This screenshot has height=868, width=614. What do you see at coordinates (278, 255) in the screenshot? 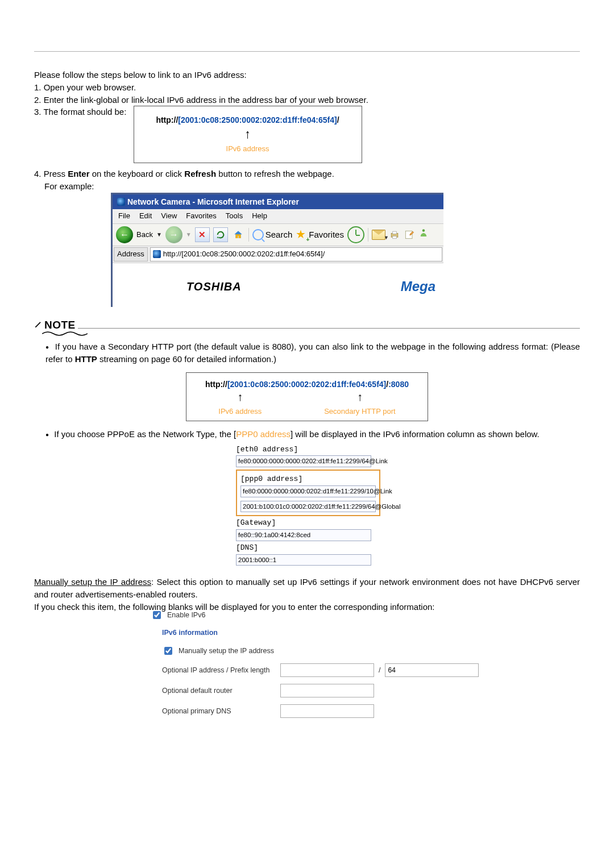
I see `ie-address-bar: Address http://[2001:0c08:2500:0002:0202…` at bounding box center [278, 255].